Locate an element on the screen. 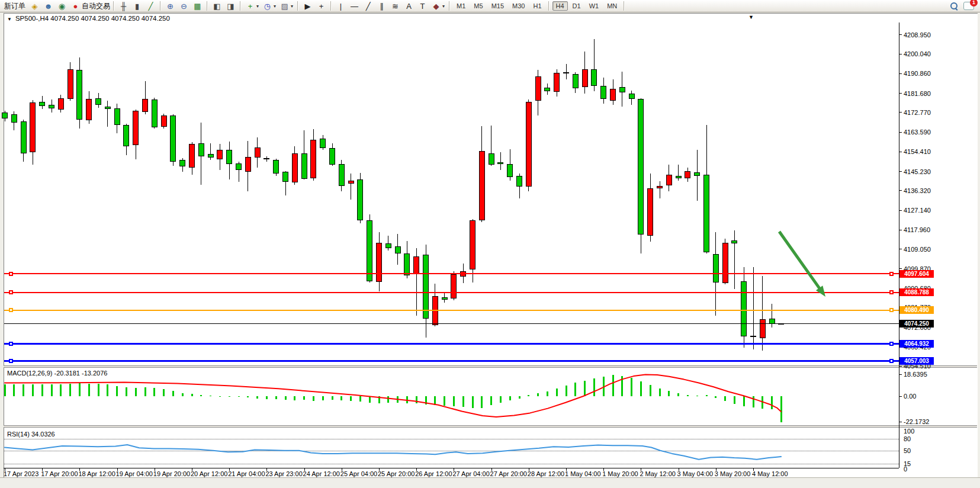 Image resolution: width=980 pixels, height=488 pixels. crosshair-icon: + is located at coordinates (321, 6).